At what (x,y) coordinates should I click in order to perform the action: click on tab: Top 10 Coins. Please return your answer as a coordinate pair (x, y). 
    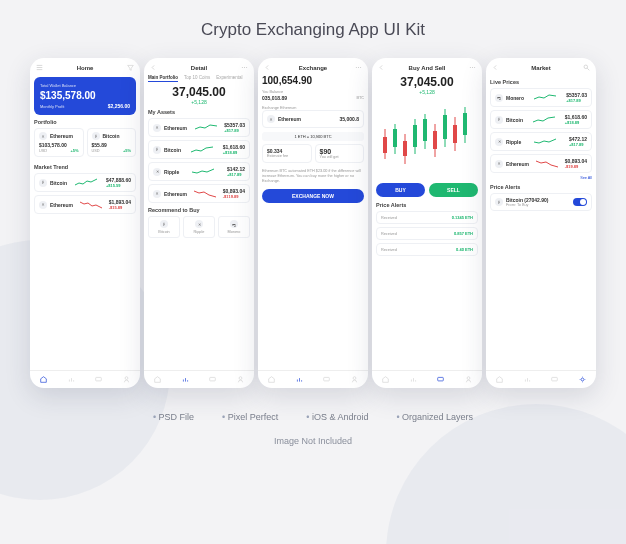
    Looking at the image, I should click on (197, 78).